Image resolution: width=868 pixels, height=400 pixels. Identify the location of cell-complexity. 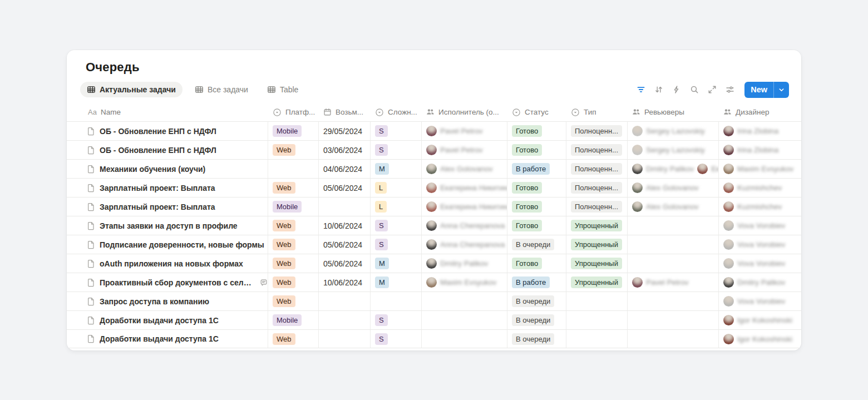
(396, 302).